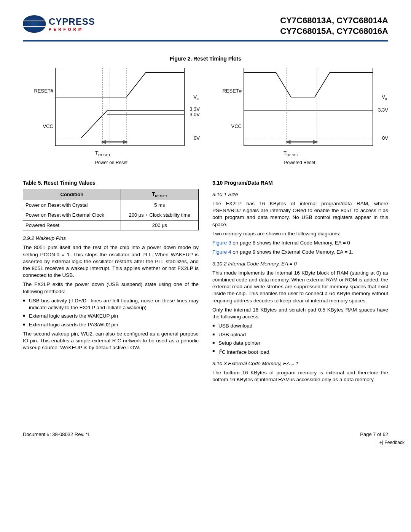 This screenshot has height=532, width=411. Describe the element at coordinates (72, 30) in the screenshot. I see `brand-tagline: PERFORM` at that location.